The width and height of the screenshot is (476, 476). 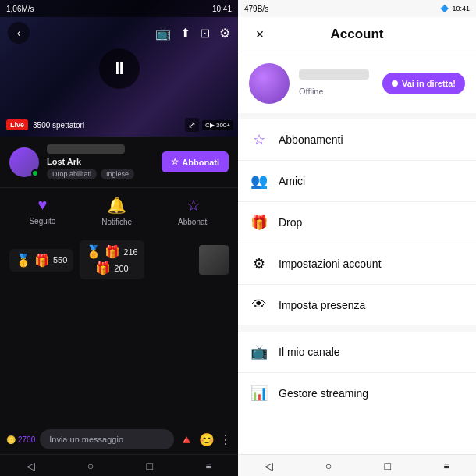 I want to click on drop-sub-2: 🎁 200, so click(x=112, y=268).